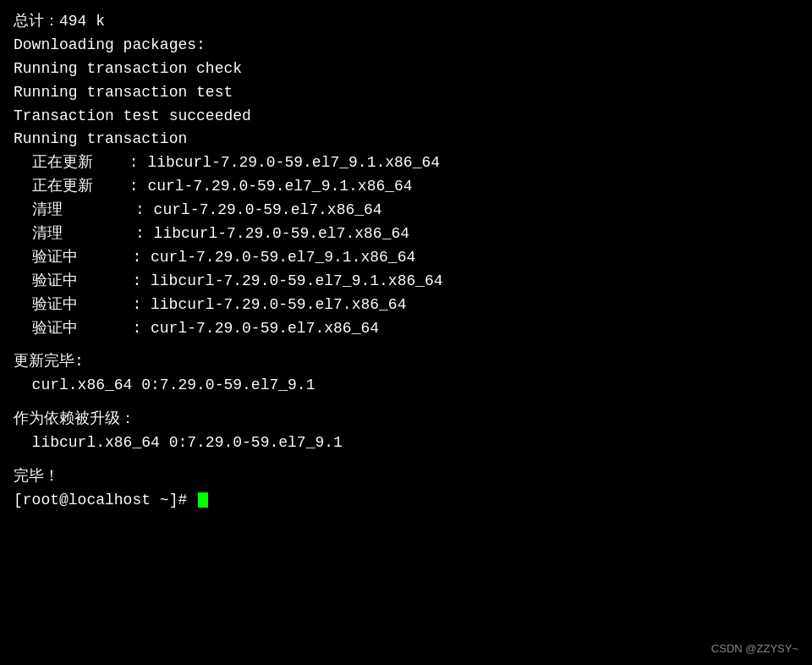 This screenshot has height=665, width=812. Describe the element at coordinates (754, 648) in the screenshot. I see `watermark: CSDN @ZZYSY~` at that location.